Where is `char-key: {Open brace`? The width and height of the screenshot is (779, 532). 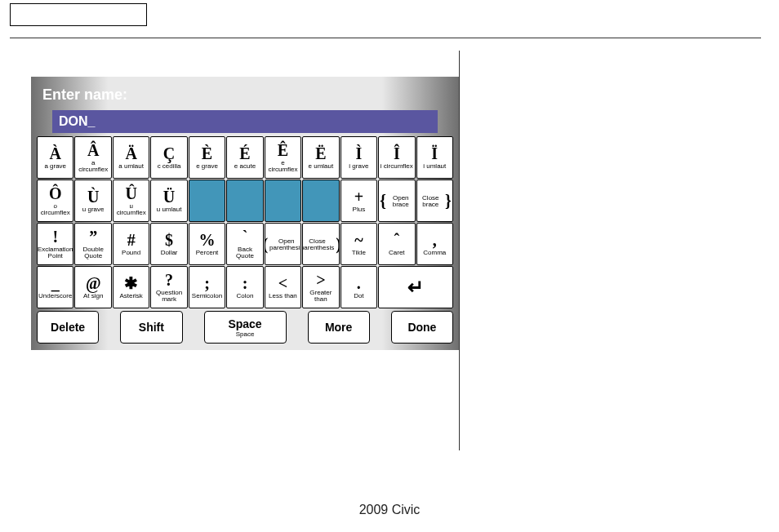
char-key: {Open brace is located at coordinates (397, 201).